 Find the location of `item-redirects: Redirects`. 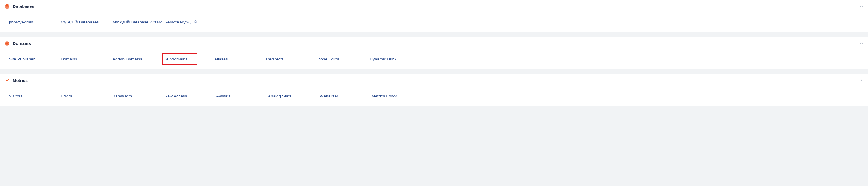

item-redirects: Redirects is located at coordinates (292, 59).